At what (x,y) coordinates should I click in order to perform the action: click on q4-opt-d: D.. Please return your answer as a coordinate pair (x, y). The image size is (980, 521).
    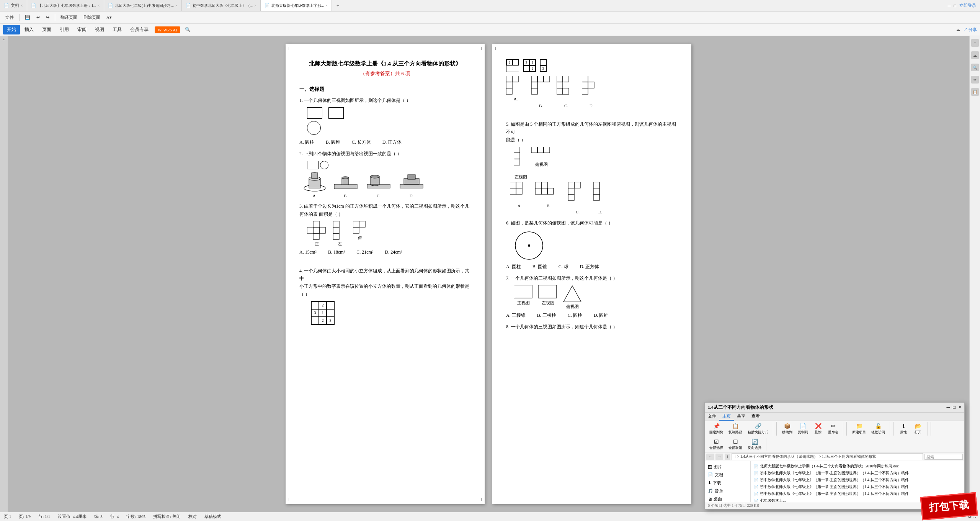
    Looking at the image, I should click on (591, 93).